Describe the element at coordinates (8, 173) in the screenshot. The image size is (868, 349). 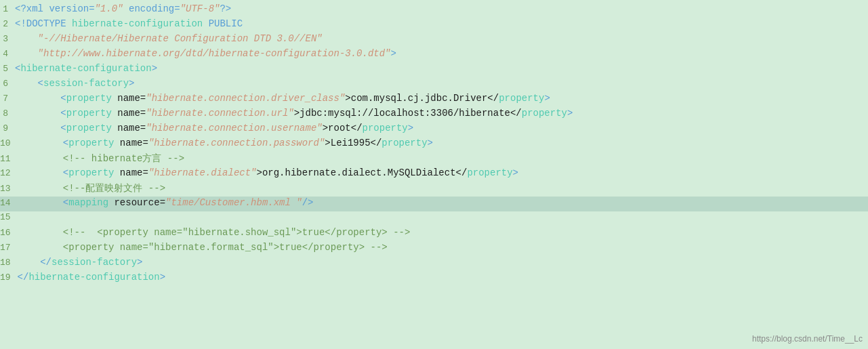
I see `line-number: 12` at that location.